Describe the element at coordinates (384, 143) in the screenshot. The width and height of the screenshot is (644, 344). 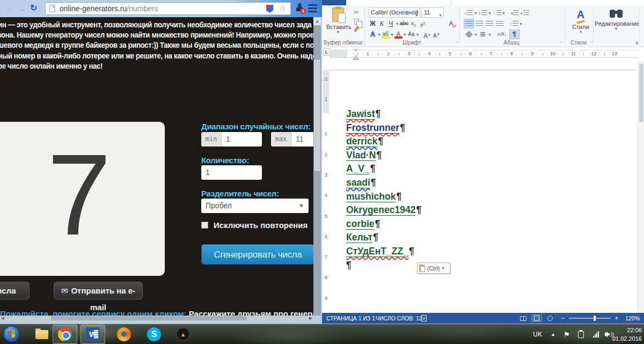
I see `doc-line: derrick¶` at that location.